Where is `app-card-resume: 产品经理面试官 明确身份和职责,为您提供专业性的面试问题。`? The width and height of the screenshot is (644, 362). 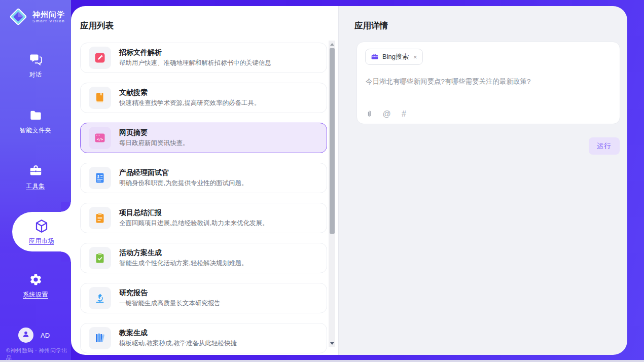
app-card-resume: 产品经理面试官 明确身份和职责,为您提供专业性的面试问题。 is located at coordinates (204, 178).